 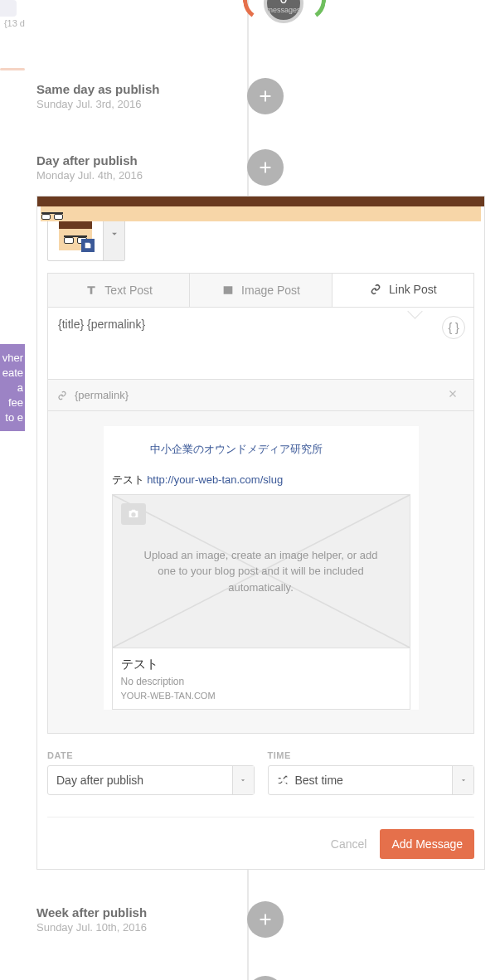 What do you see at coordinates (270, 290) in the screenshot?
I see `tab-label: Image Post` at bounding box center [270, 290].